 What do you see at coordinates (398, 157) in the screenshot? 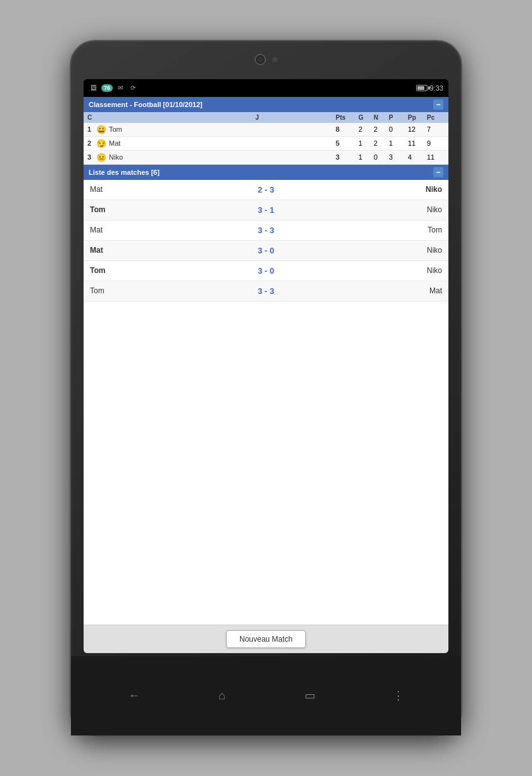
I see `standing-p: 3` at bounding box center [398, 157].